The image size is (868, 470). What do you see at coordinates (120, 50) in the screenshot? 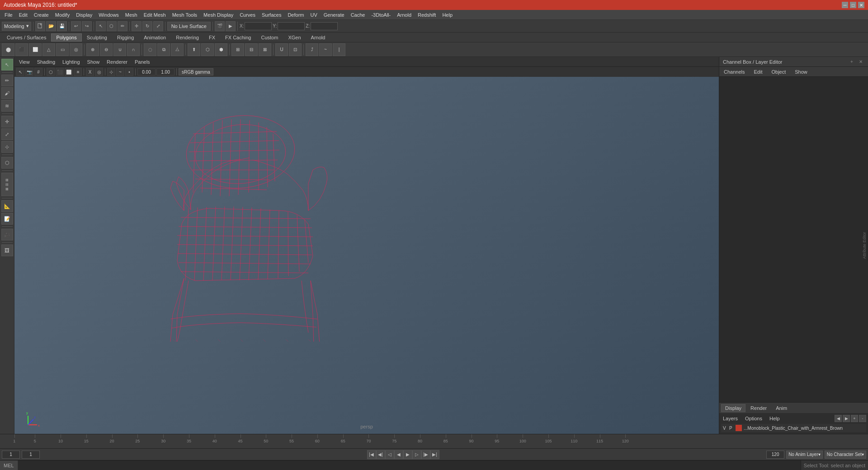
I see `shelf-boolean-union: ∪` at bounding box center [120, 50].